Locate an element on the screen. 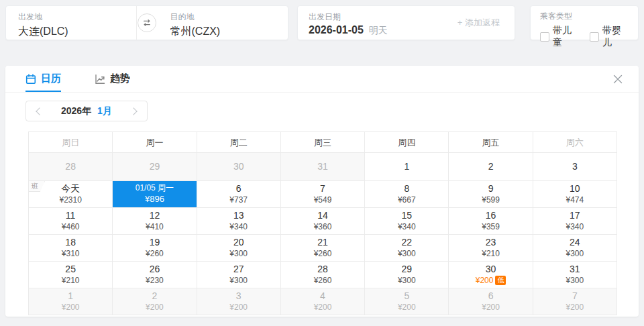 This screenshot has height=326, width=644. cell-day: 今天 is located at coordinates (70, 188).